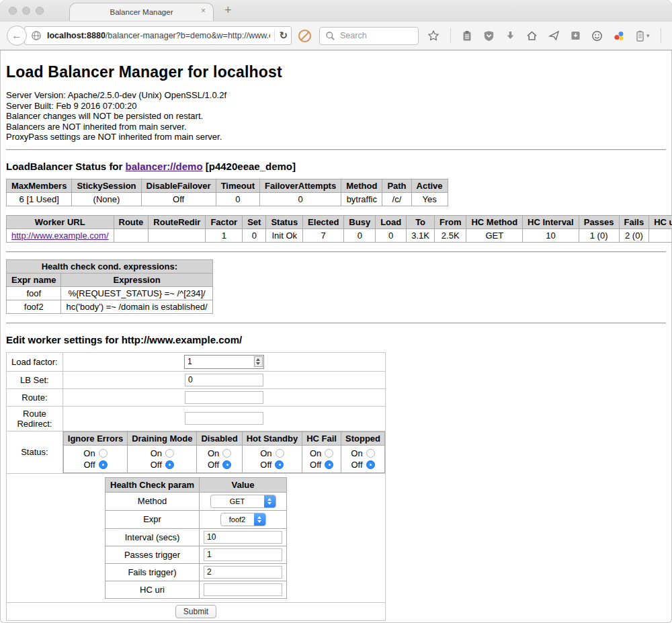 This screenshot has height=623, width=672. I want to click on tab-bar: Balancer Manager × +, so click(336, 11).